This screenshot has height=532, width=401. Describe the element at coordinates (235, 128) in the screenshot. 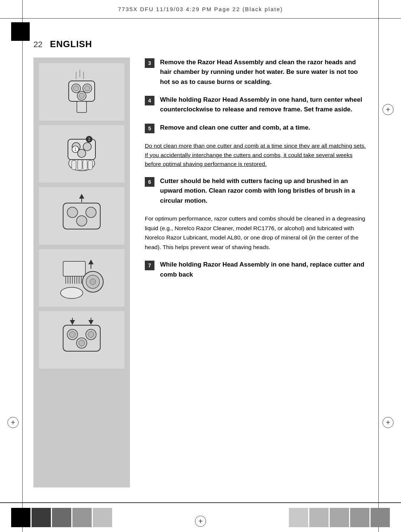

I see `step-5-text: Remove and clean one cutter and comb, at…` at that location.